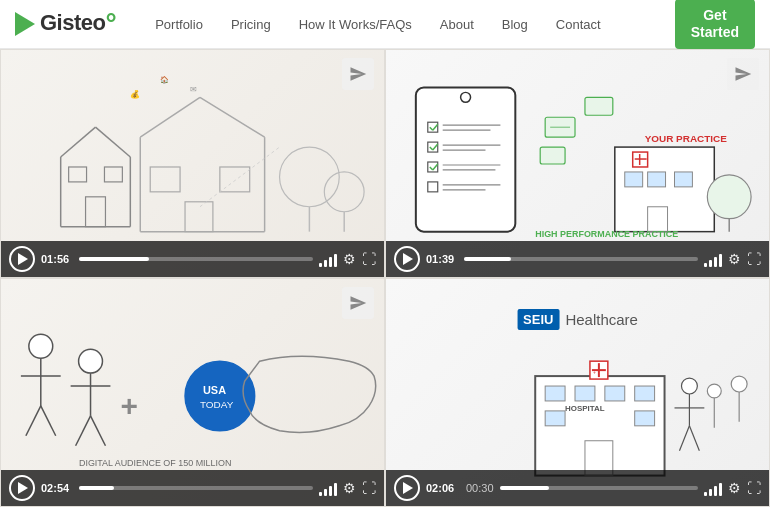  What do you see at coordinates (217, 404) in the screenshot?
I see `svg-text: TODAY` at bounding box center [217, 404].